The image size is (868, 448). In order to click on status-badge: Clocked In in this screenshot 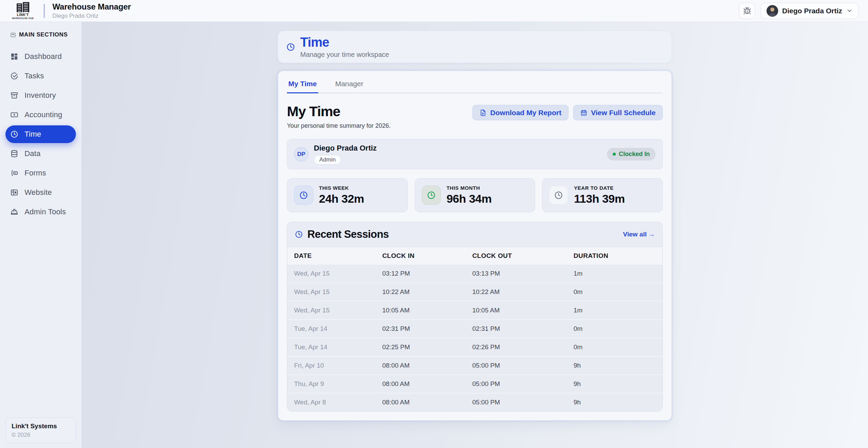, I will do `click(631, 154)`.